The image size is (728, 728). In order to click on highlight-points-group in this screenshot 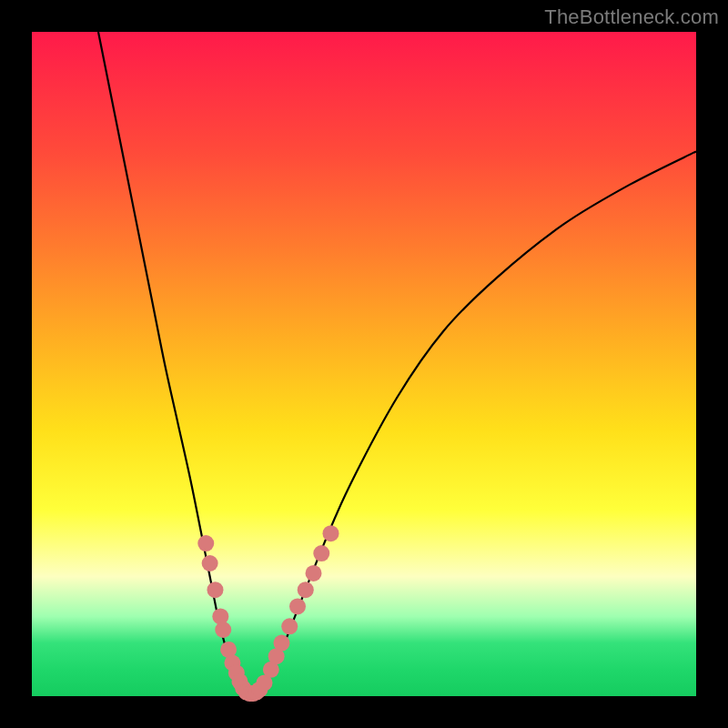, I will do `click(268, 613)`.